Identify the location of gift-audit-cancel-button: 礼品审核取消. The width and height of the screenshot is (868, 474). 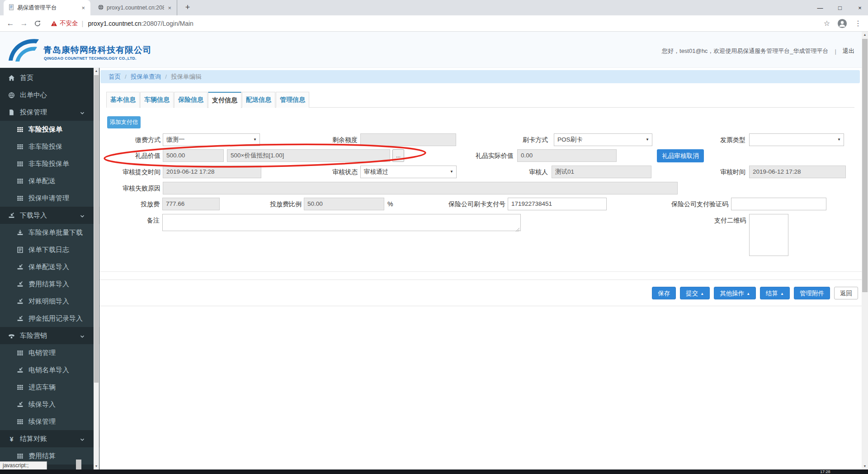
(680, 156).